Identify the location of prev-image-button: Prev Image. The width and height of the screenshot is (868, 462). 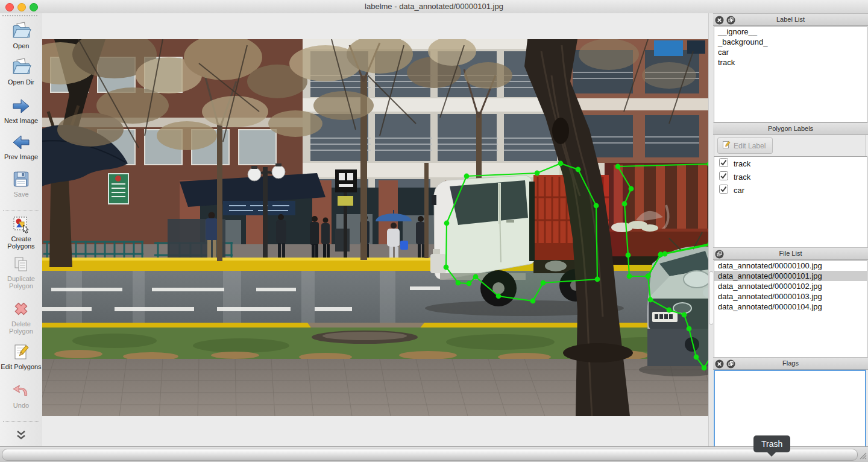
(21, 147).